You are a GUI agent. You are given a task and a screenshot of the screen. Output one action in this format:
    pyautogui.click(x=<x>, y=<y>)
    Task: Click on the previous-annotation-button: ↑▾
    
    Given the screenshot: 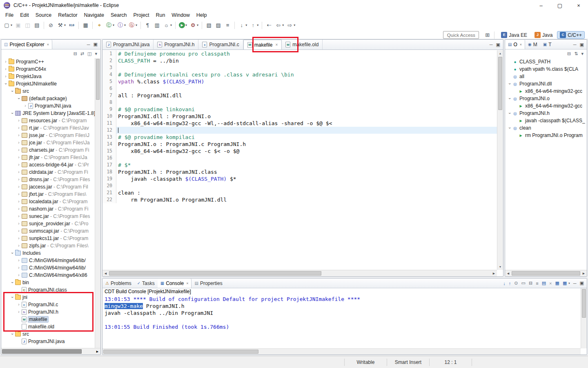 What is the action you would take?
    pyautogui.click(x=254, y=25)
    